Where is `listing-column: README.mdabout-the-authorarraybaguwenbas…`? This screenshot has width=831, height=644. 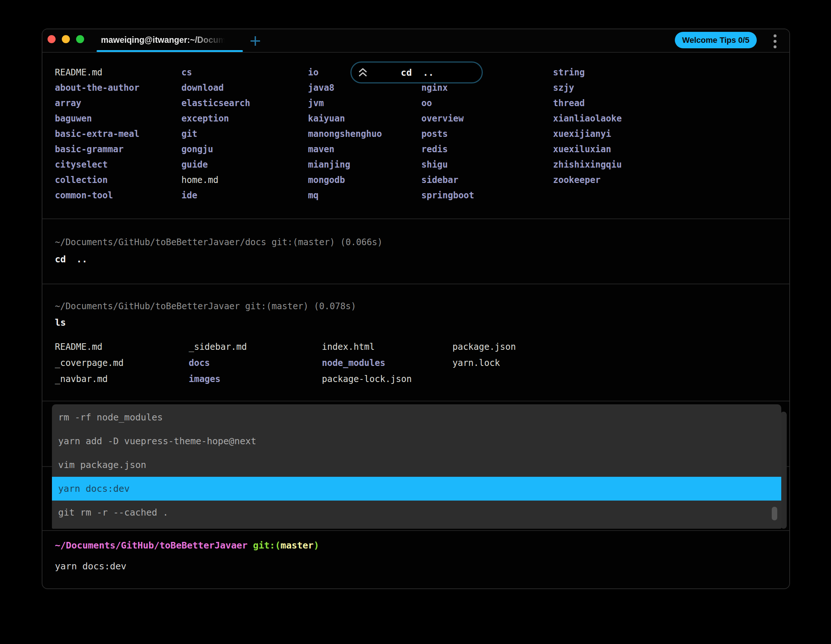 listing-column: README.mdabout-the-authorarraybaguwenbas… is located at coordinates (97, 134).